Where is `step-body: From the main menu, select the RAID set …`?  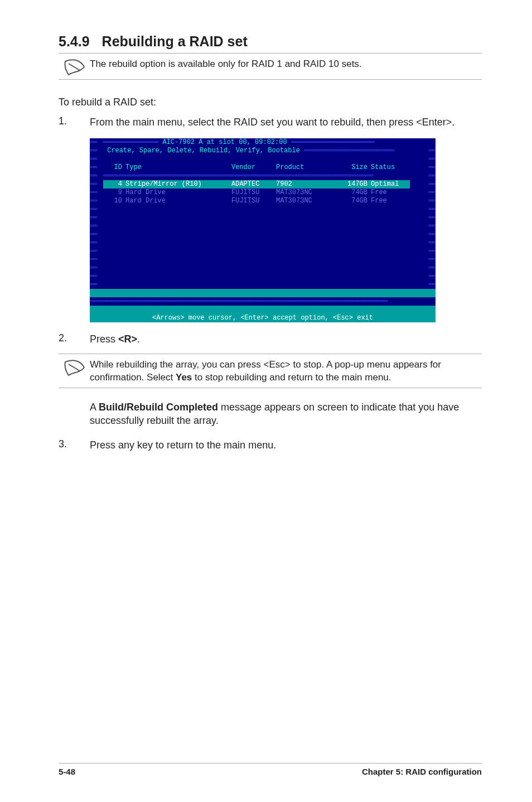 step-body: From the main menu, select the RAID set … is located at coordinates (286, 122).